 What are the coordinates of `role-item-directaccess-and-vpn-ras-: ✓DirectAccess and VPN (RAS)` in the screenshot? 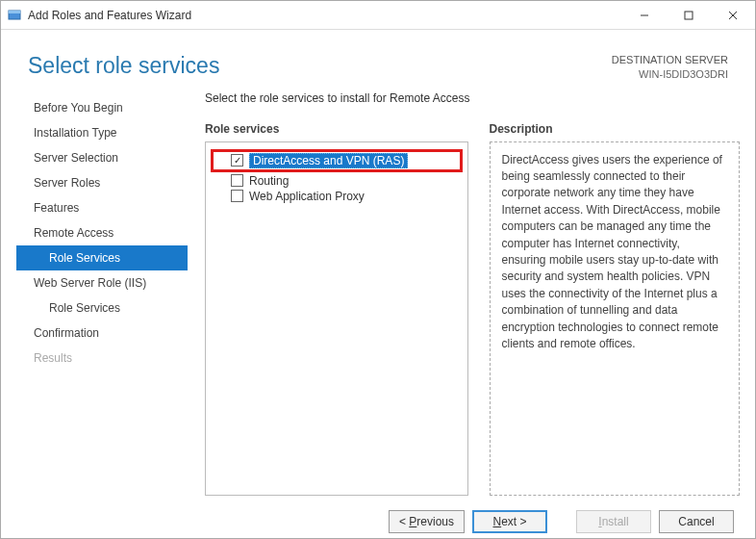 It's located at (337, 161).